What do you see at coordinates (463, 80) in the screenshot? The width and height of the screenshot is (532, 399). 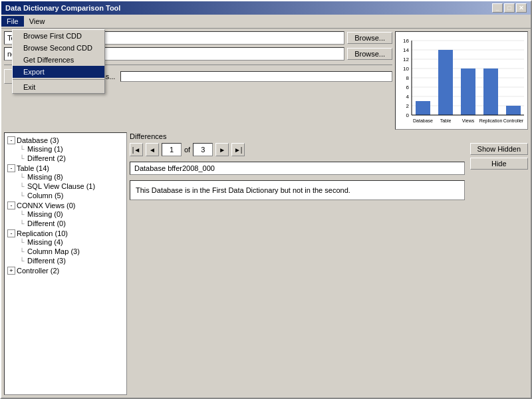 I see `bar-chart: 16 14 12 10 8 6 4 2 0` at bounding box center [463, 80].